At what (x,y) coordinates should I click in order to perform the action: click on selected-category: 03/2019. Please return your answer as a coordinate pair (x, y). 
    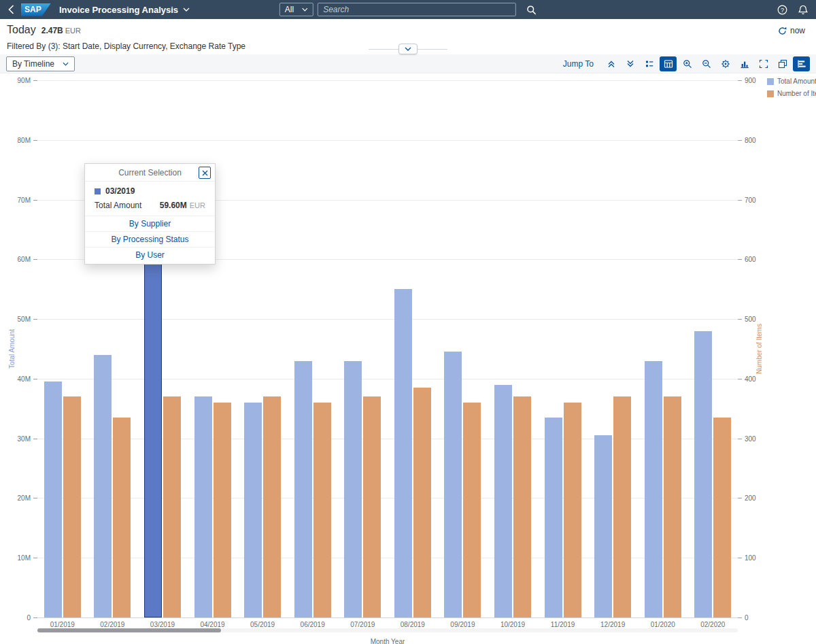
    Looking at the image, I should click on (120, 191).